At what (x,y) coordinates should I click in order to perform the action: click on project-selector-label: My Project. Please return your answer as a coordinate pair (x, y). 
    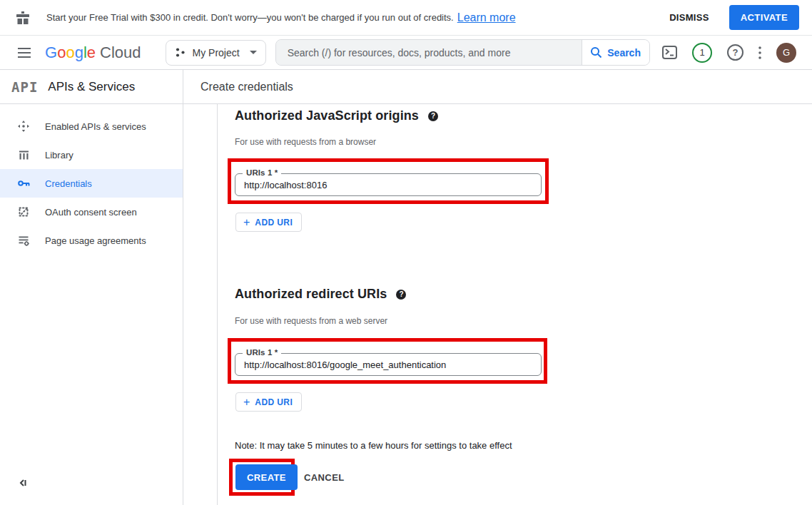
    Looking at the image, I should click on (216, 53).